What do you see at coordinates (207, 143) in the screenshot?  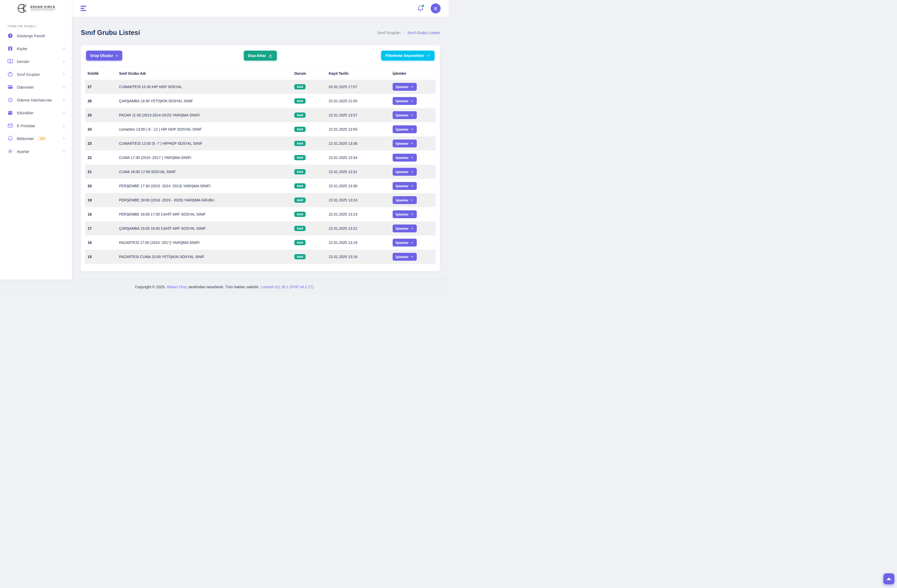 I see `row-group-name: CUMARTESİ 12:00 (5 -7 ) HİPHOP SOSYAL SI…` at bounding box center [207, 143].